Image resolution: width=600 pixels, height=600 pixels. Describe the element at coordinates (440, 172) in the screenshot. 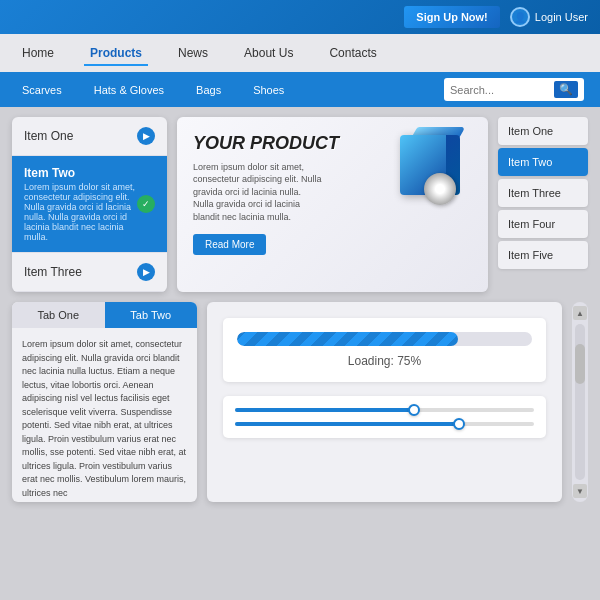

I see `product-image` at that location.